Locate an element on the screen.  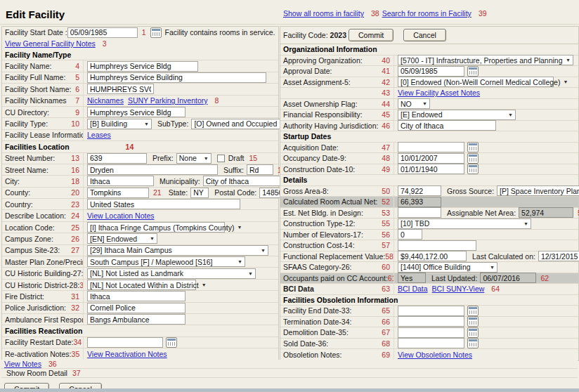
street-name-input is located at coordinates (152, 170).